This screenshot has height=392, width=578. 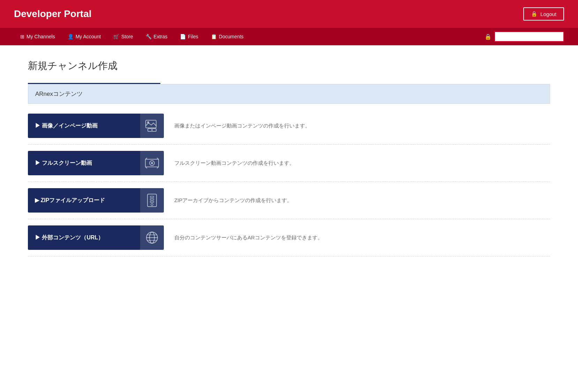 What do you see at coordinates (149, 37) in the screenshot?
I see `wrench-icon: 🔧` at bounding box center [149, 37].